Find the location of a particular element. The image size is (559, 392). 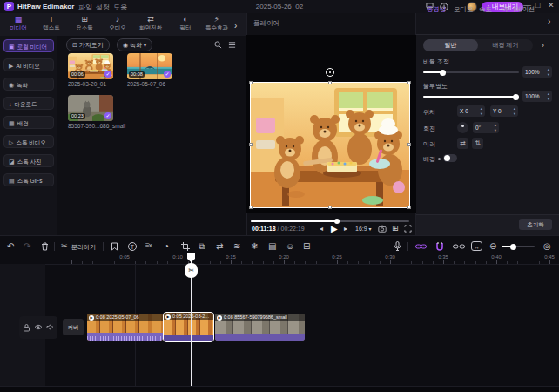

grid-icon: ⊞ is located at coordinates (395, 228).